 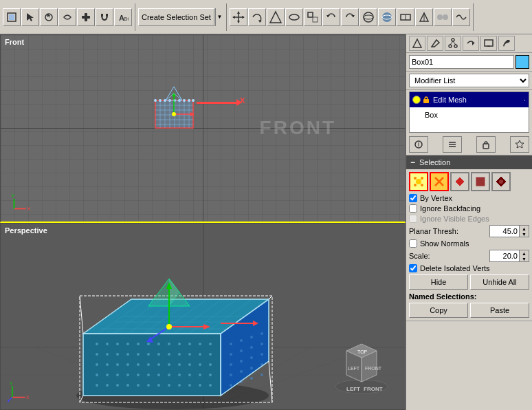 I want to click on copy-btn: Copy, so click(x=439, y=310).